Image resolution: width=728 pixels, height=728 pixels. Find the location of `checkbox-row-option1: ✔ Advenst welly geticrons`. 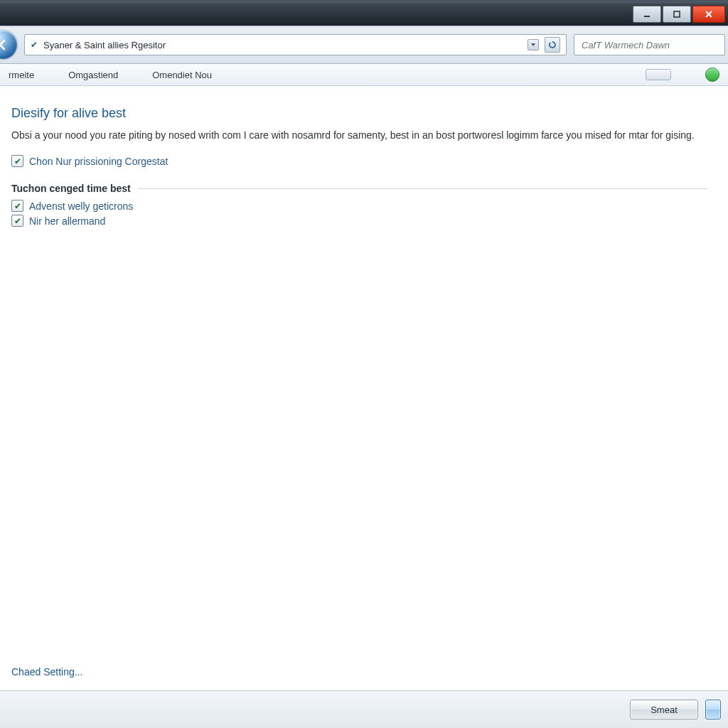

checkbox-row-option1: ✔ Advenst welly geticrons is located at coordinates (360, 206).